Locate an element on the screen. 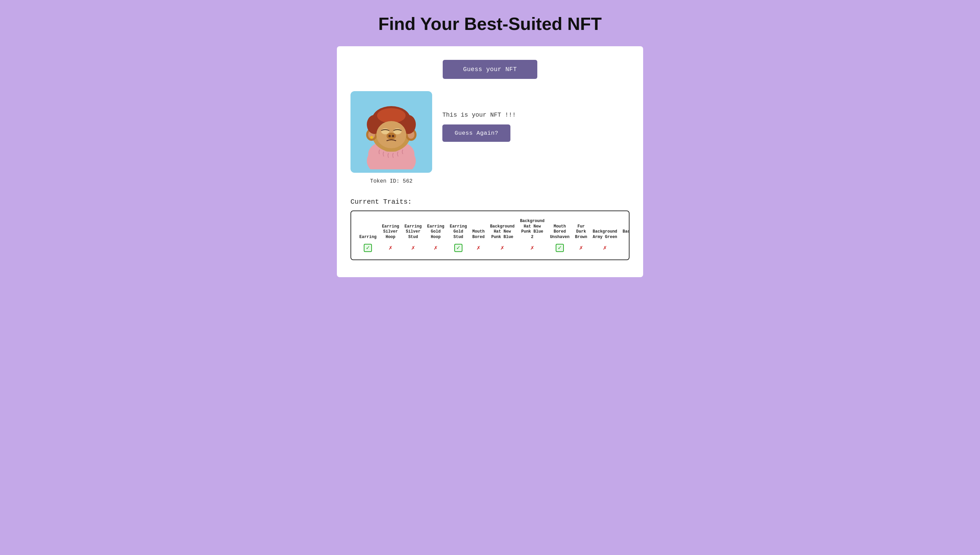  traits-table-wrapper: EarringEarring Silver HoopEarring Silver… is located at coordinates (490, 235).